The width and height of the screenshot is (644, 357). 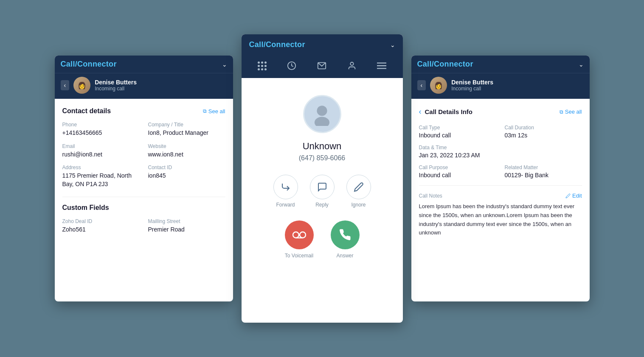 What do you see at coordinates (225, 64) in the screenshot?
I see `chevron-icon: ⌄` at bounding box center [225, 64].